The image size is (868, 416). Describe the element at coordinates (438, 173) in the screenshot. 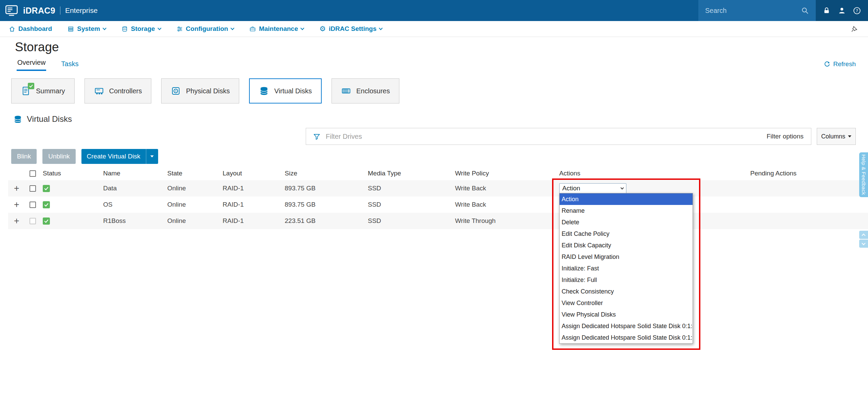

I see `table-header-row: Status Name State Layout Size Media Type…` at that location.